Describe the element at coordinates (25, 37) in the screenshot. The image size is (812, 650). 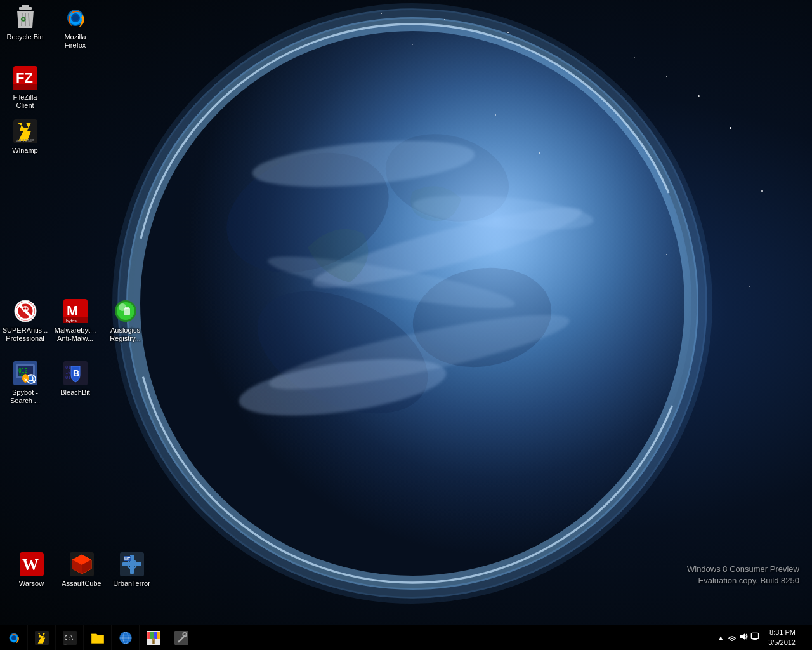
I see `recycle-bin-label: Recycle Bin` at that location.